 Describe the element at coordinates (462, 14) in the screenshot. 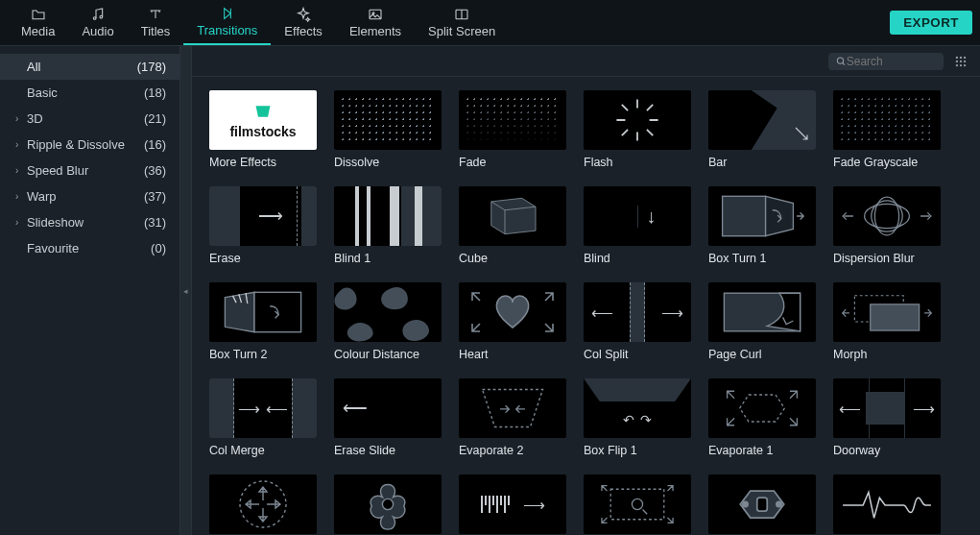

I see `splitscreen-icon` at that location.